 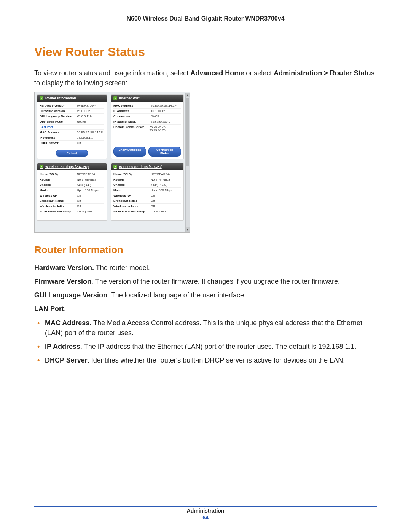 I want to click on def-desc: The router model., so click(x=122, y=268).